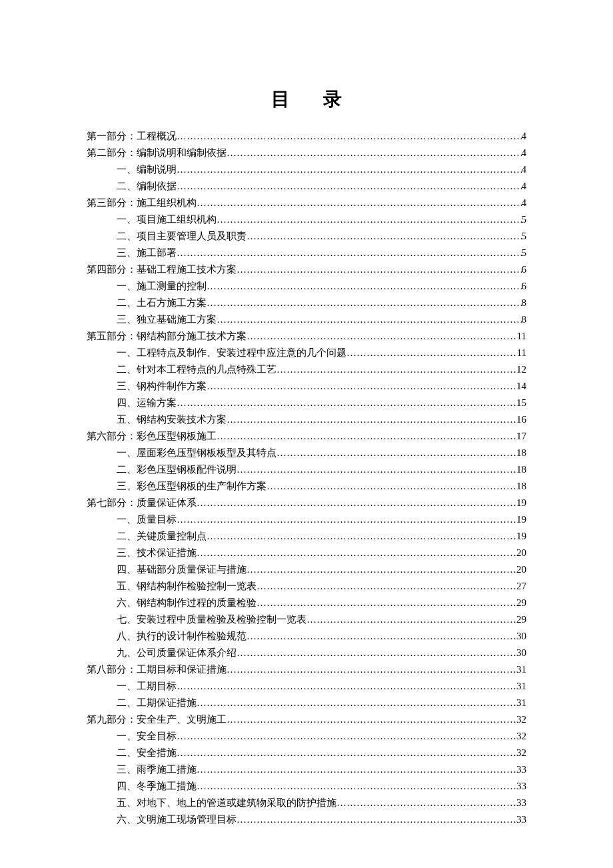 The width and height of the screenshot is (613, 868). What do you see at coordinates (141, 203) in the screenshot?
I see `toc-entry-label: 第三部分：施工组织机构` at bounding box center [141, 203].